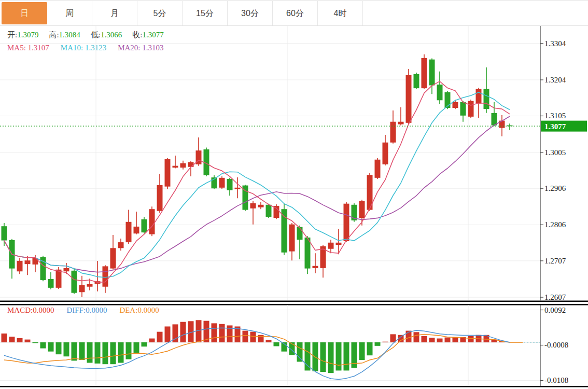  I want to click on tab-60min: 60分, so click(296, 13).